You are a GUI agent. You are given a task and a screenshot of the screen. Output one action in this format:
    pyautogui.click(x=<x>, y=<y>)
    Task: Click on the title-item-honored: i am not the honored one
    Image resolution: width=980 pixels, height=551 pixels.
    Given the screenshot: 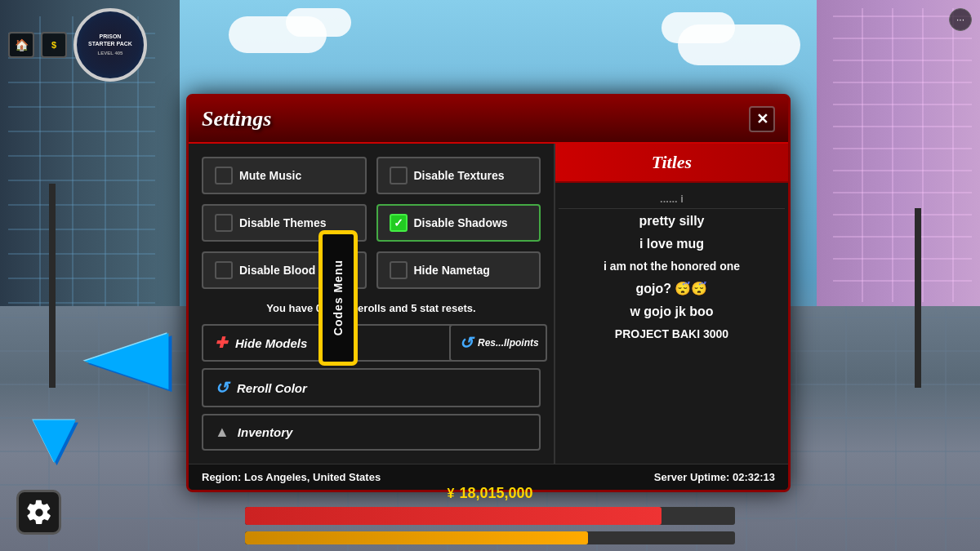 What is the action you would take?
    pyautogui.click(x=671, y=266)
    